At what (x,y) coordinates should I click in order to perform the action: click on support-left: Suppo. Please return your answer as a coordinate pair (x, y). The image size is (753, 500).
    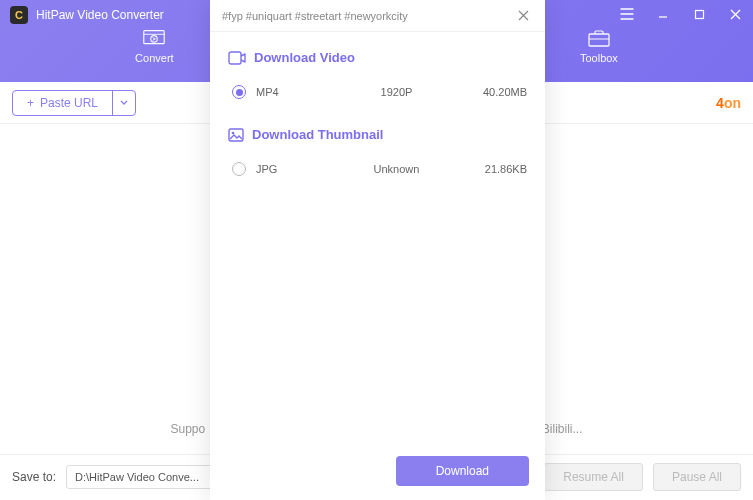
    Looking at the image, I should click on (188, 429).